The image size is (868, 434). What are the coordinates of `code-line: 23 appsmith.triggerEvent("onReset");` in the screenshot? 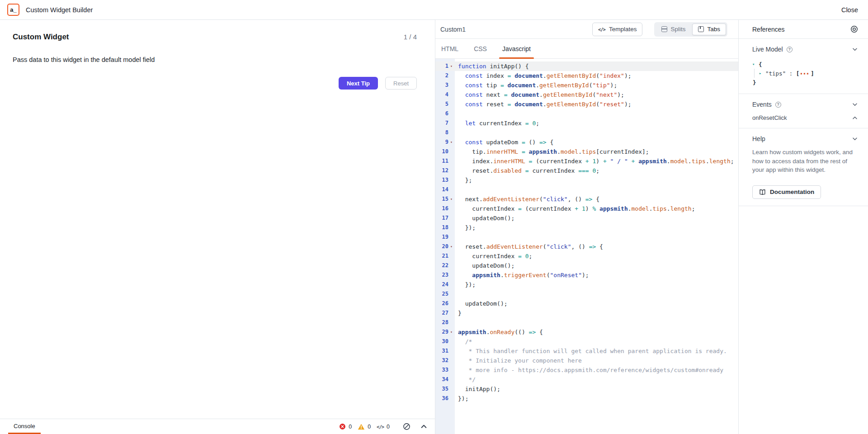 It's located at (587, 275).